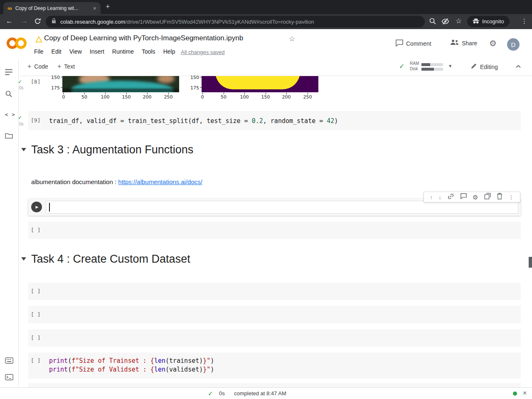 Image resolution: width=532 pixels, height=399 pixels. I want to click on scrollbar-thumb, so click(530, 262).